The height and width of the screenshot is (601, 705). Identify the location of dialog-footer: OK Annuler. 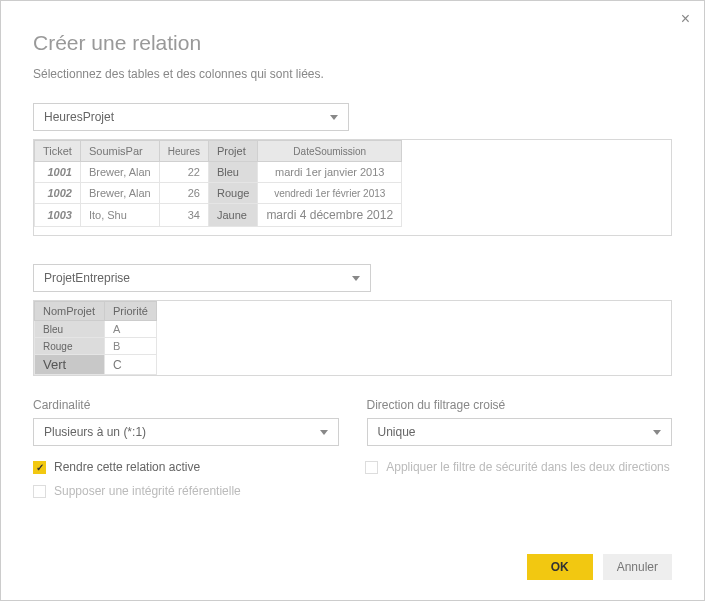
(600, 567).